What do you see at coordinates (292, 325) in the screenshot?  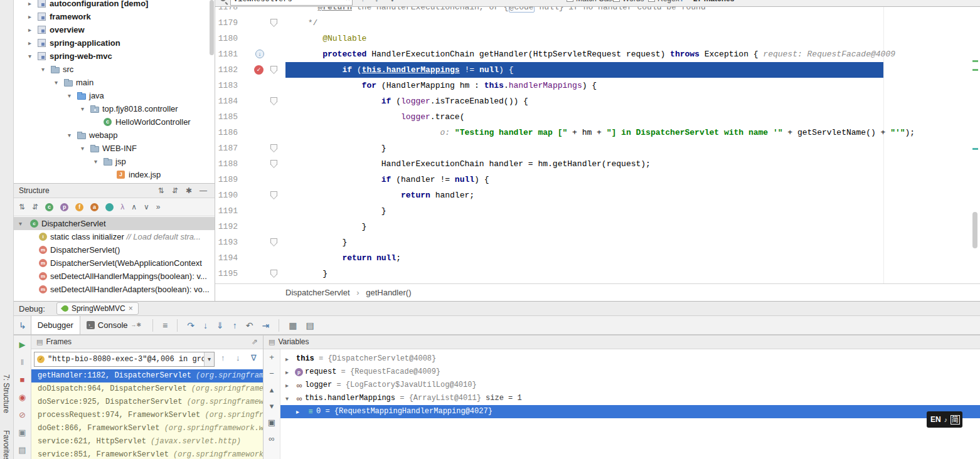 I see `evaluate-expression-icon: ▦` at bounding box center [292, 325].